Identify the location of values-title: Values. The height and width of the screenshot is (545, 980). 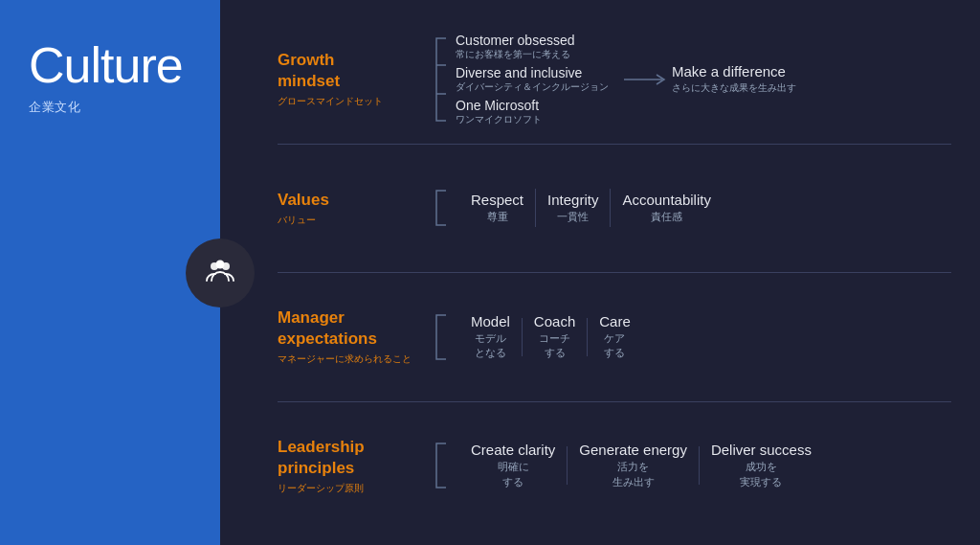
(354, 200).